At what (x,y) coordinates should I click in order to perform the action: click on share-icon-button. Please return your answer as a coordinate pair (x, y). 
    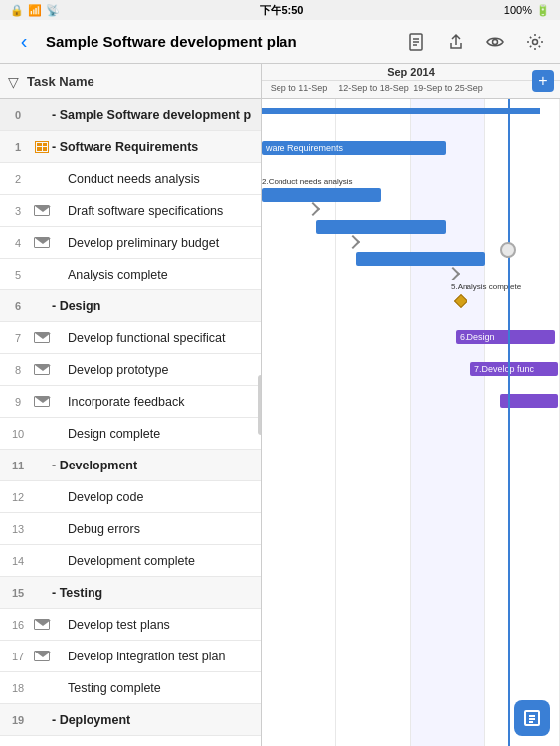
    Looking at the image, I should click on (456, 42).